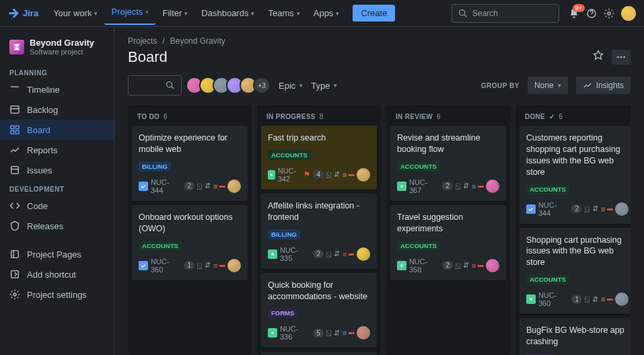 This screenshot has height=355, width=644. Describe the element at coordinates (575, 336) in the screenshot. I see `card: BugFix BG Web-store app crashing FORMS N…` at that location.